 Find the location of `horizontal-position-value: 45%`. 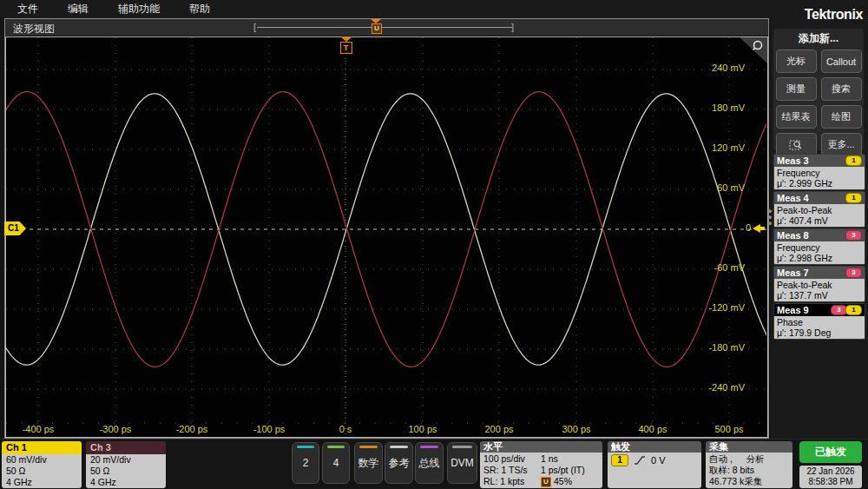

horizontal-position-value: 45% is located at coordinates (562, 481).